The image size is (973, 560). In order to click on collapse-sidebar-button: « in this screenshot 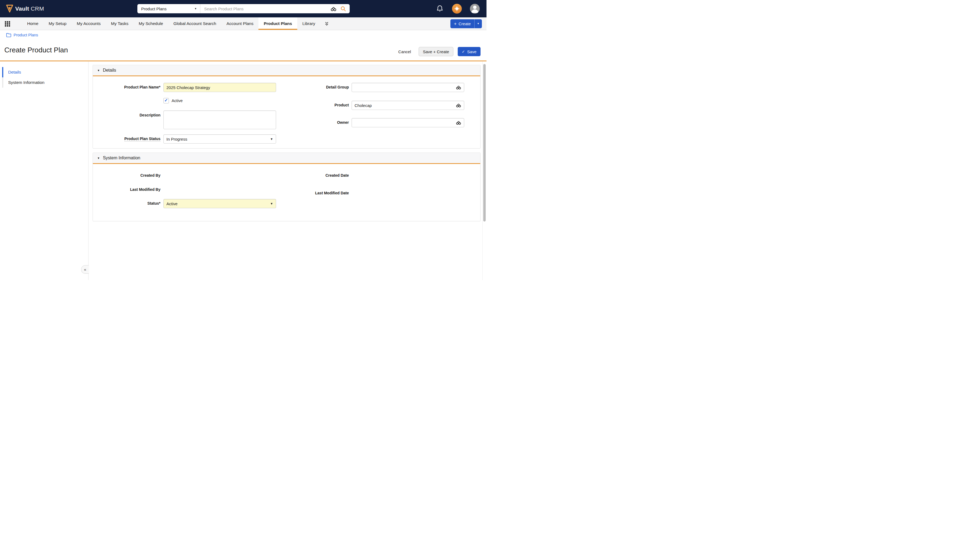, I will do `click(85, 269)`.